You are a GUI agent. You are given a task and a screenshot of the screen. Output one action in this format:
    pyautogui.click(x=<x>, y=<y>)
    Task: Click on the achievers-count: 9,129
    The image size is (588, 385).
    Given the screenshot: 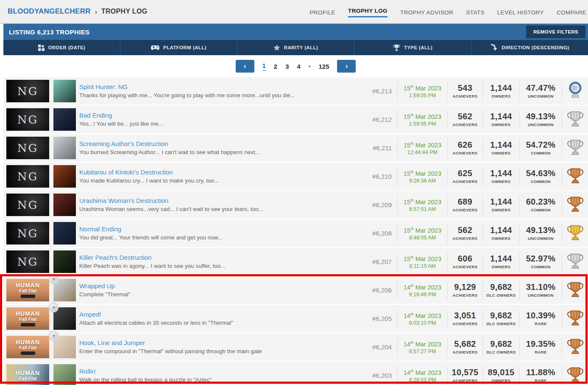 What is the action you would take?
    pyautogui.click(x=465, y=287)
    